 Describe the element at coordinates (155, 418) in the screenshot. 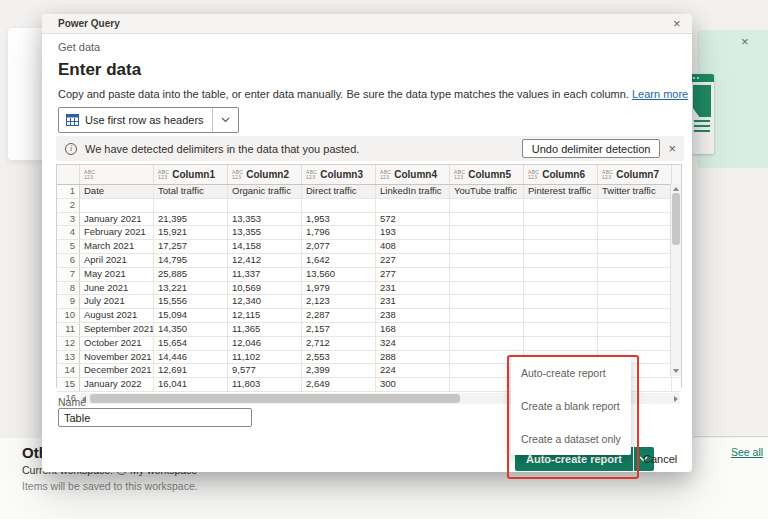

I see `name-input` at that location.